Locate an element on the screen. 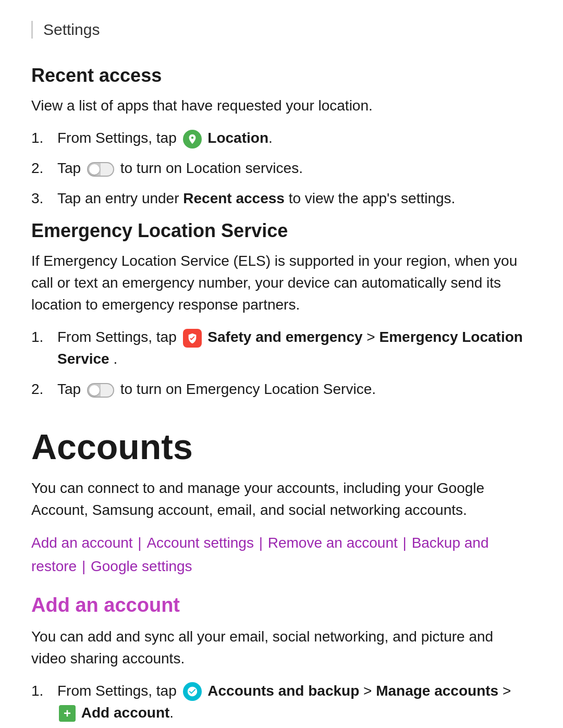  step-1-location-bold: Location is located at coordinates (238, 138).